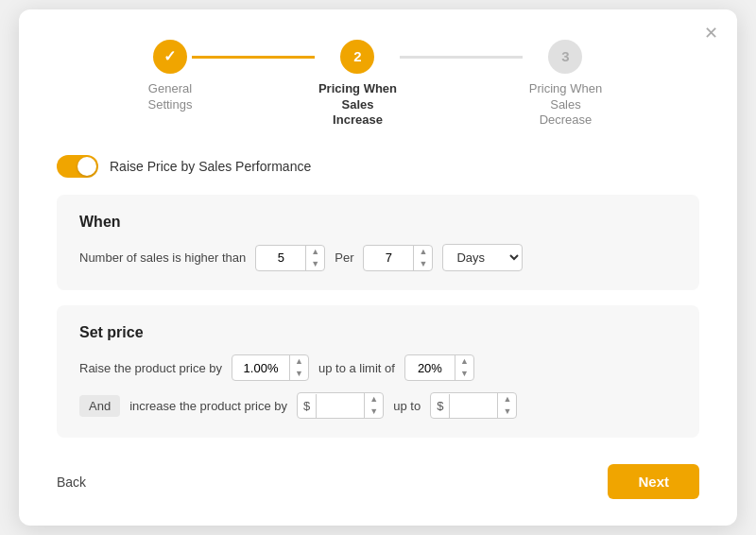 The width and height of the screenshot is (756, 535). Describe the element at coordinates (711, 33) in the screenshot. I see `close-button: ✕` at that location.